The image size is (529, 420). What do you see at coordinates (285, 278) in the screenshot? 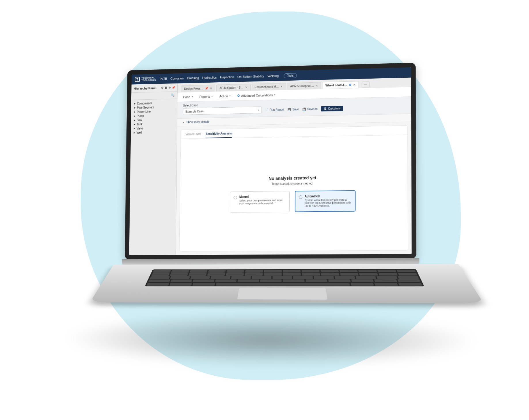
I see `laptop-keyboard` at bounding box center [285, 278].